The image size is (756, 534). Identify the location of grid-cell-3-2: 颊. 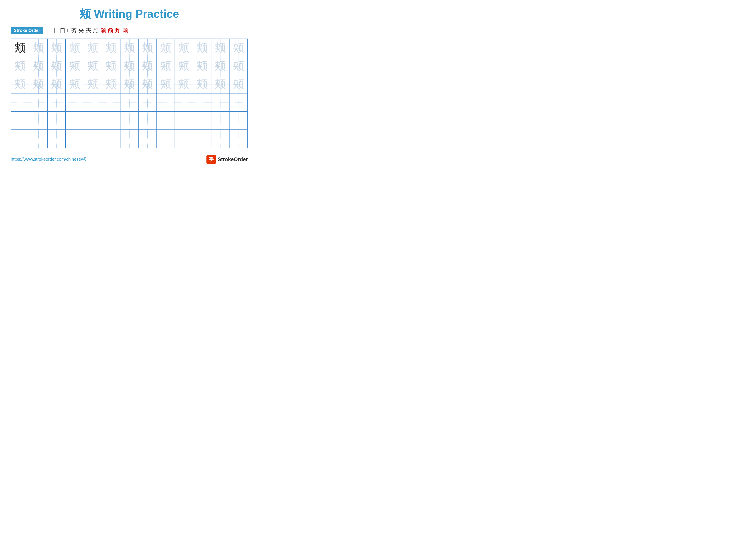
(38, 84).